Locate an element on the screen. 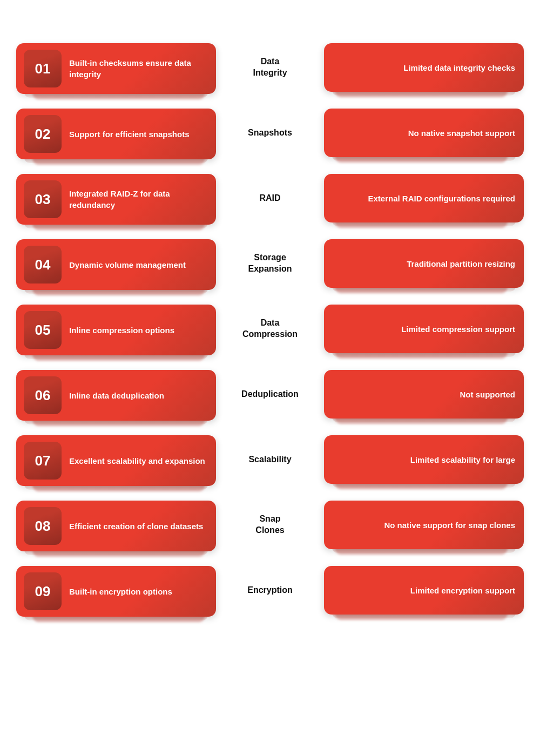 The width and height of the screenshot is (540, 756). ext4-text-6: Not supported is located at coordinates (488, 394).